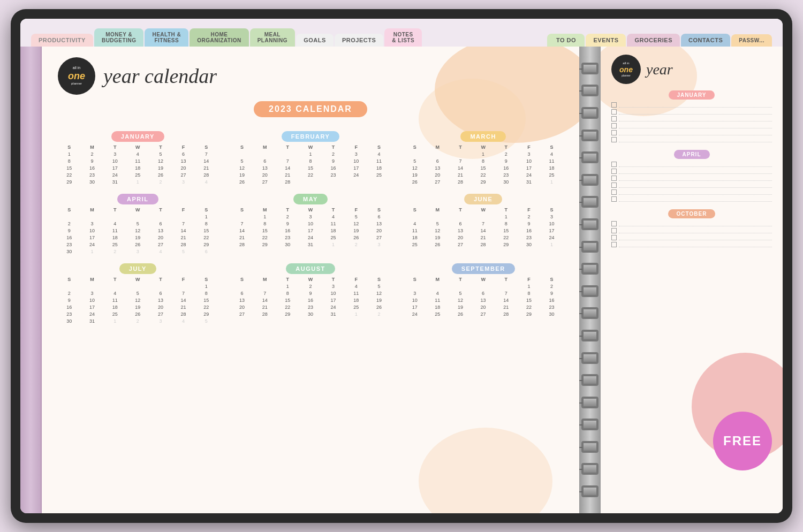 Image resolution: width=803 pixels, height=532 pixels. Describe the element at coordinates (310, 294) in the screenshot. I see `month-august: AUGUST SMTWTFS 12345 6789101112 13141516…` at that location.